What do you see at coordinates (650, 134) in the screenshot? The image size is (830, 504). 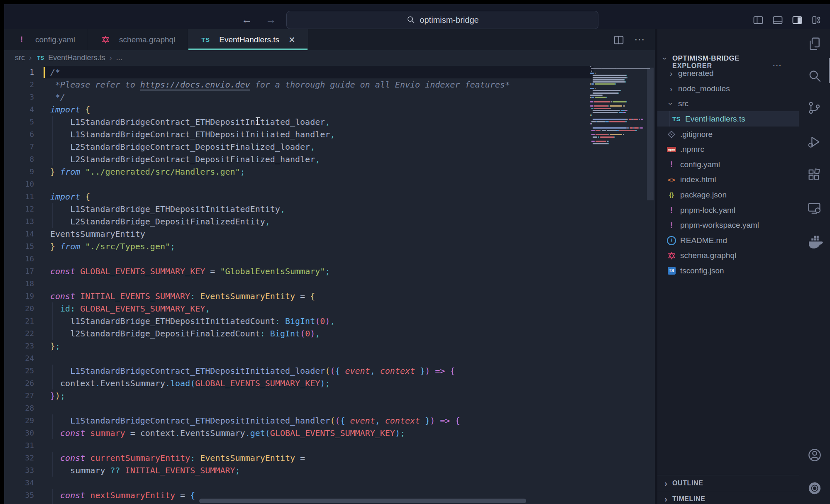 I see `vertical-scrollbar` at bounding box center [650, 134].